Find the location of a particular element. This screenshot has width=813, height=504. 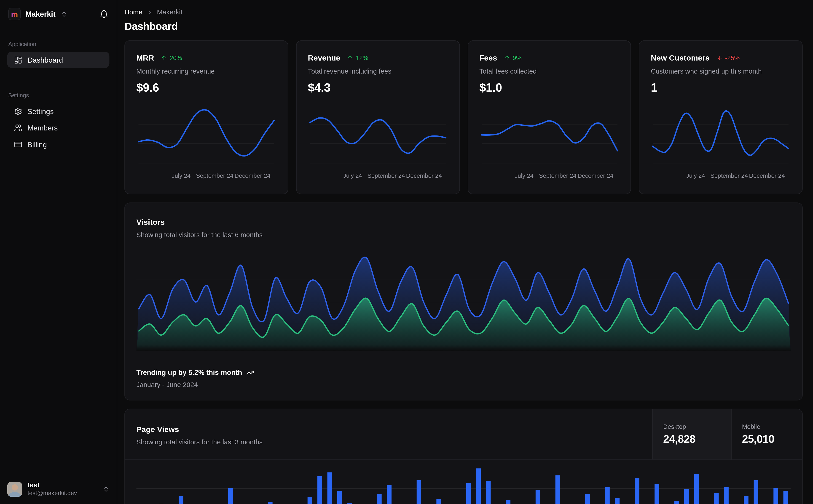

toggle-label: Mobile is located at coordinates (772, 427).